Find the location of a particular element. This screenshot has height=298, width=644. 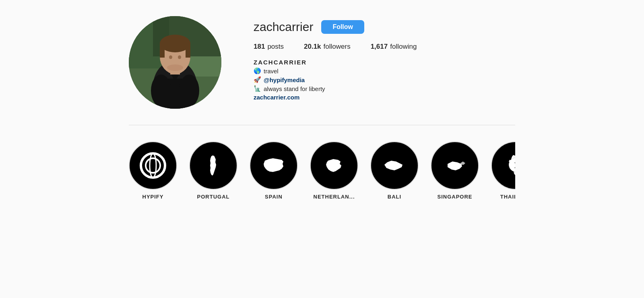

bio-display-name: ZACHCARRIER is located at coordinates (384, 62).